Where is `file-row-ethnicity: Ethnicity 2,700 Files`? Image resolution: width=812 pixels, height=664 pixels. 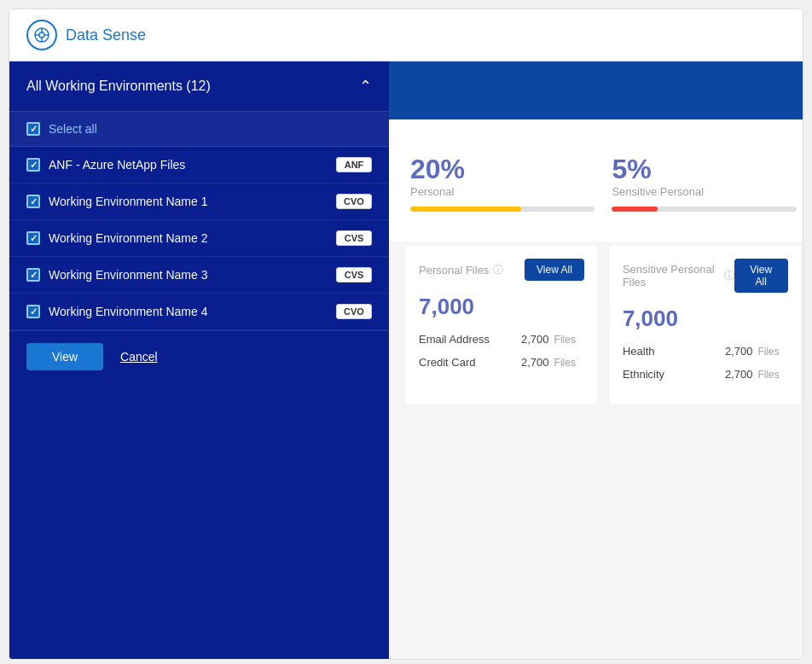
file-row-ethnicity: Ethnicity 2,700 Files is located at coordinates (705, 374).